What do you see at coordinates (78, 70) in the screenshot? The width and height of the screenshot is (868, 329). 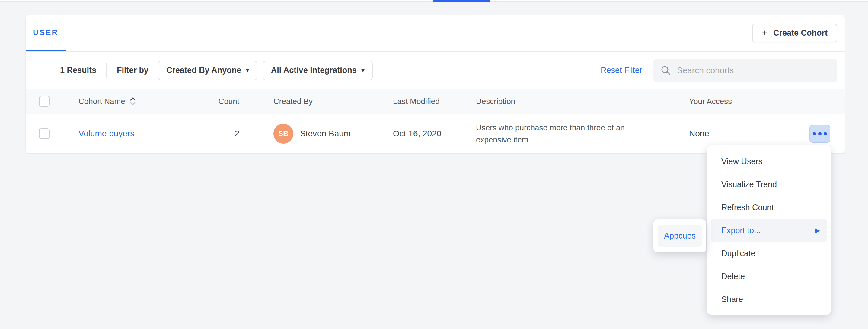 I see `results-count: 1 Results` at bounding box center [78, 70].